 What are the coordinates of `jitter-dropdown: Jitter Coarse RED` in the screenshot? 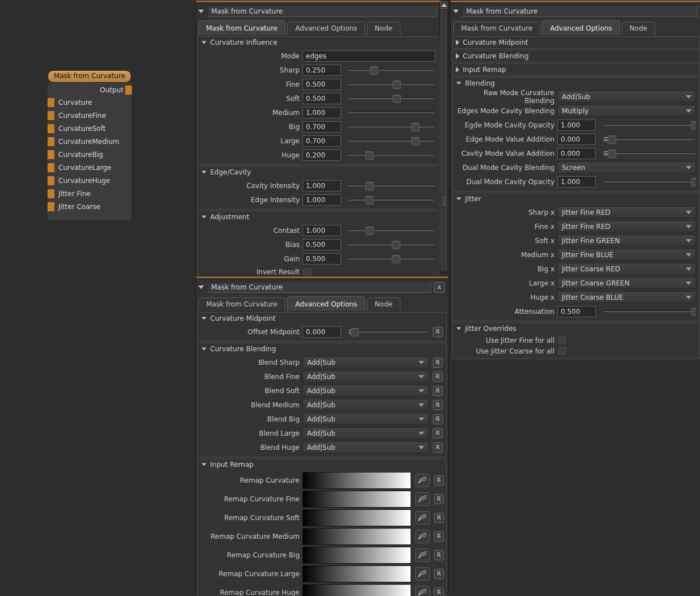 It's located at (626, 269).